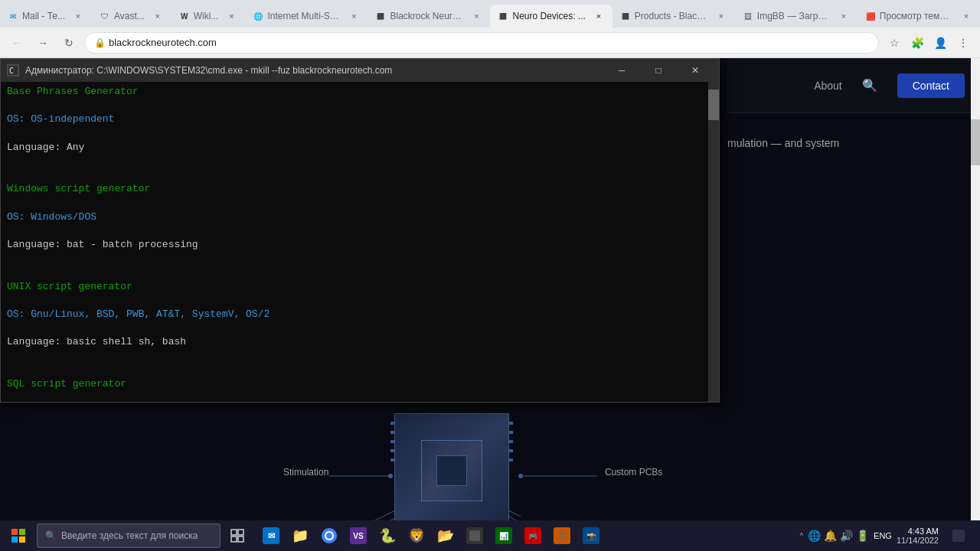 The height and width of the screenshot is (551, 980). I want to click on tab-avast: 🛡 Avast... ×, so click(132, 16).